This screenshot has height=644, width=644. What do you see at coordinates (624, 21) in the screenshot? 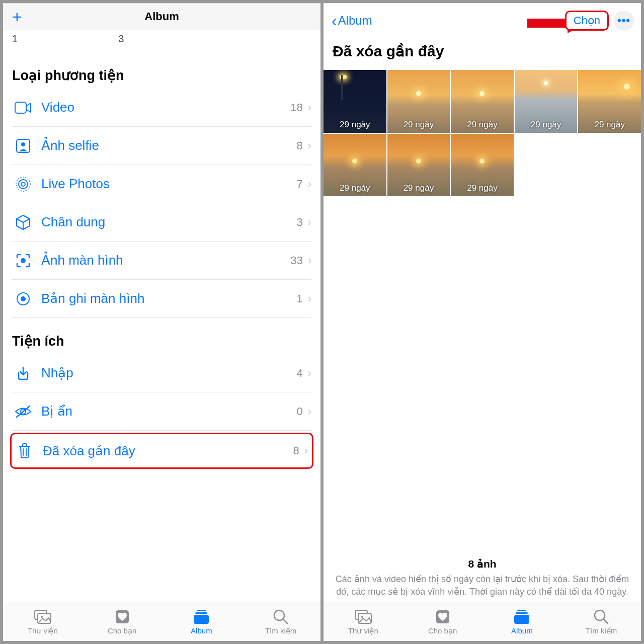
I see `more-button: •••` at bounding box center [624, 21].